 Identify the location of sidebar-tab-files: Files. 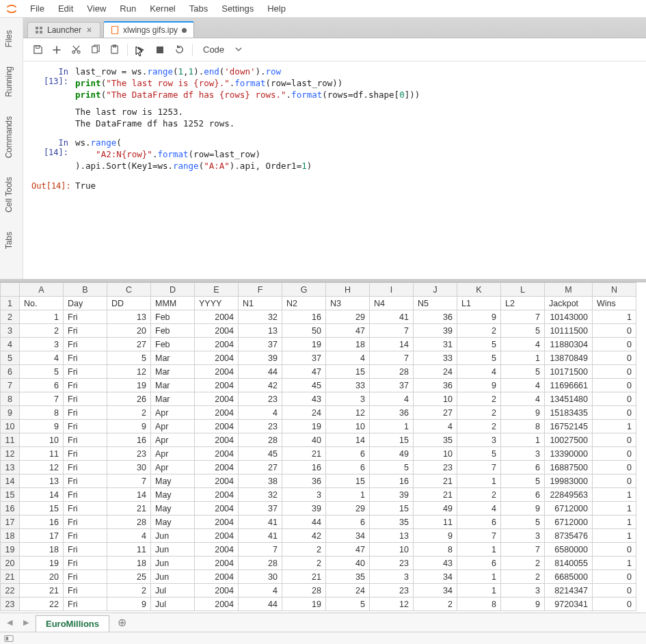
(11, 38).